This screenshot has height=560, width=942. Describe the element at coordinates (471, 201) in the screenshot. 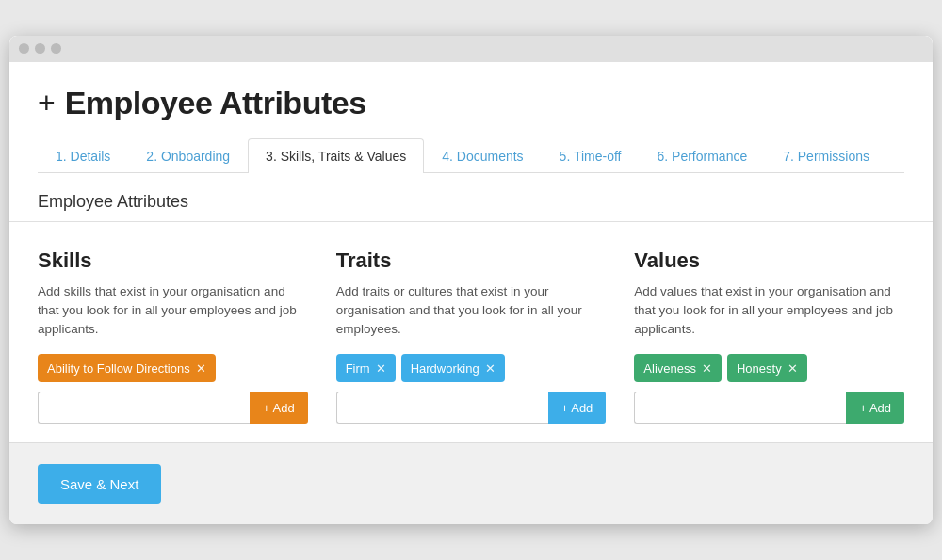

I see `section-title: Employee Attributes` at that location.